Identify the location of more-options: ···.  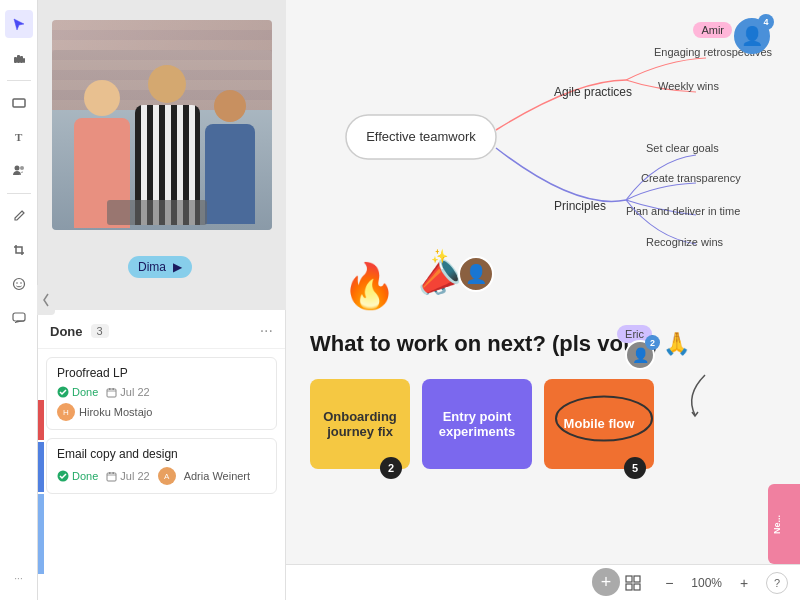
(19, 578).